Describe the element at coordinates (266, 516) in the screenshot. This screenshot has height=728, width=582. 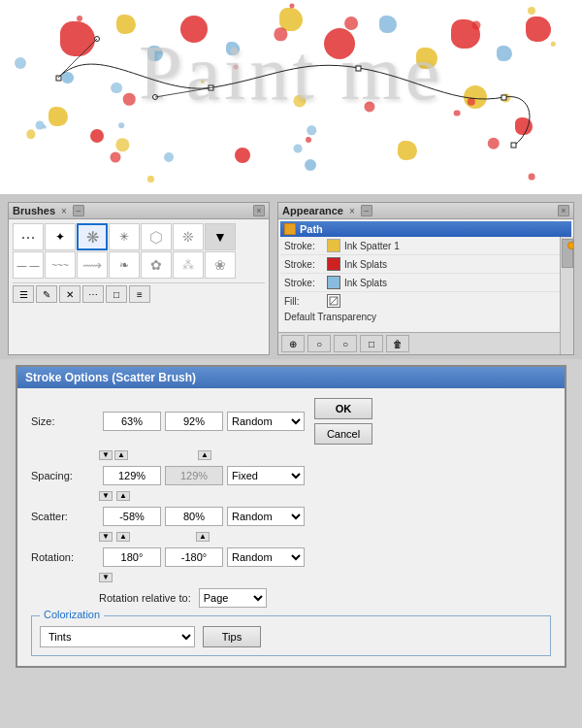
I see `scatter-mode-select: Random Fixed` at that location.